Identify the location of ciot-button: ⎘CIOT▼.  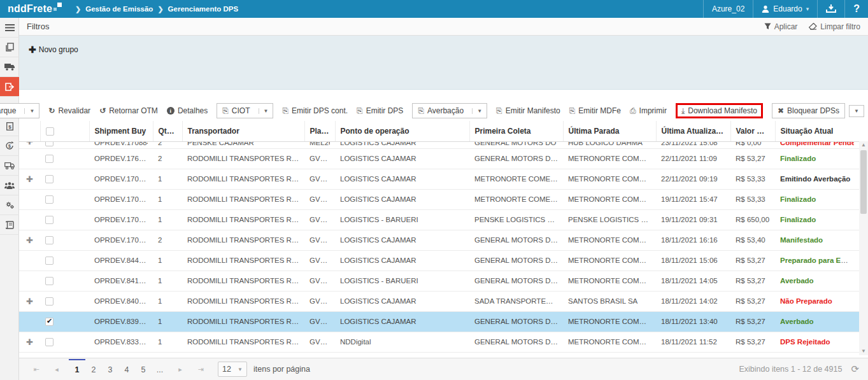
(245, 111).